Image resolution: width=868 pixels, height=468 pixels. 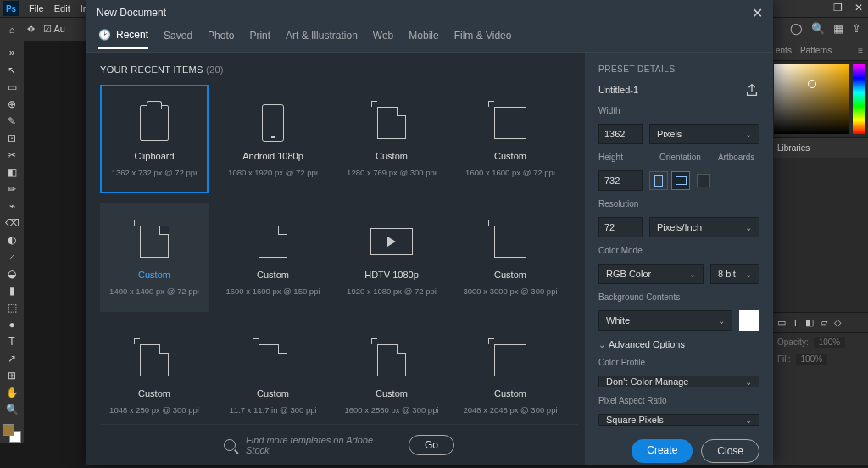 I want to click on window-min-icon: —, so click(x=816, y=8).